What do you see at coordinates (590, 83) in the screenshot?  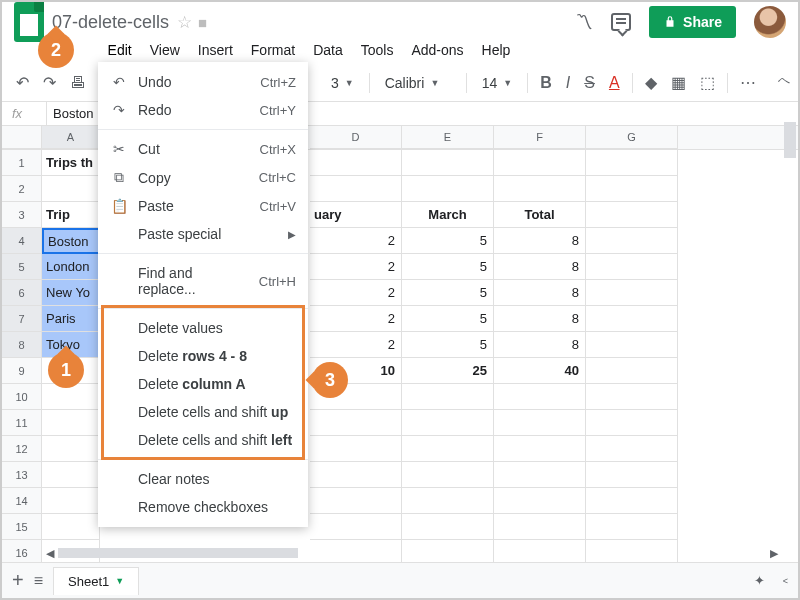 I see `strike-button: S` at bounding box center [590, 83].